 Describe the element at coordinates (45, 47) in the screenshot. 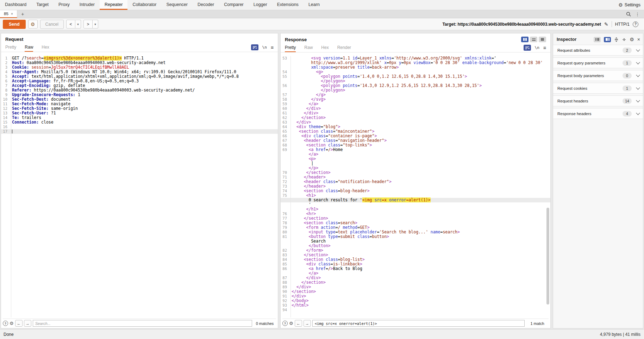

I see `request-tab-hex: Hex` at that location.